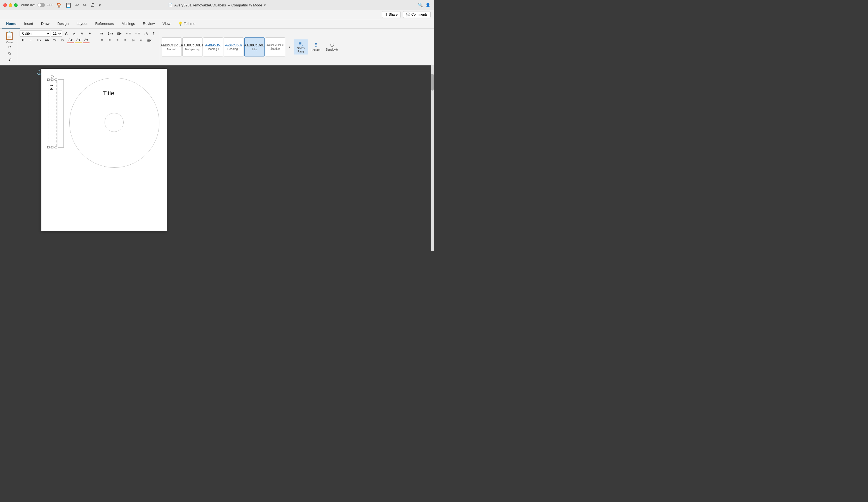 This screenshot has height=502, width=868. I want to click on multilevel-button: ⊟▾, so click(119, 33).